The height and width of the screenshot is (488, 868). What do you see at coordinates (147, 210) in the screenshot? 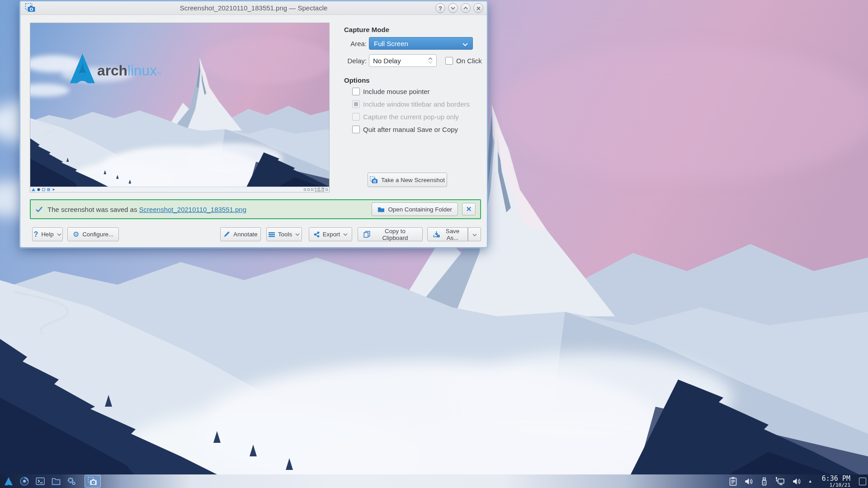
I see `saved-message: The screenshot was saved as Screenshot_2…` at bounding box center [147, 210].